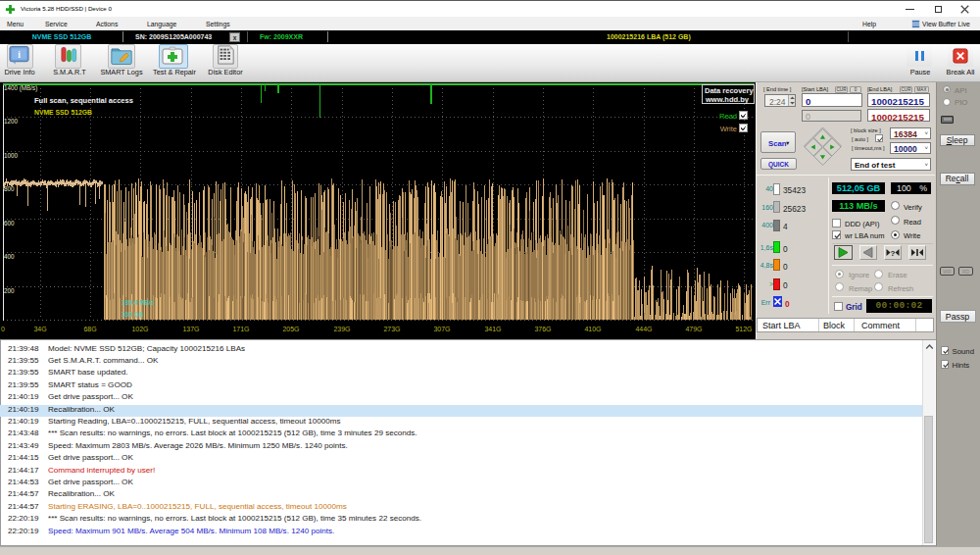 This screenshot has width=980, height=555. I want to click on svg-text: 0, so click(3, 329).